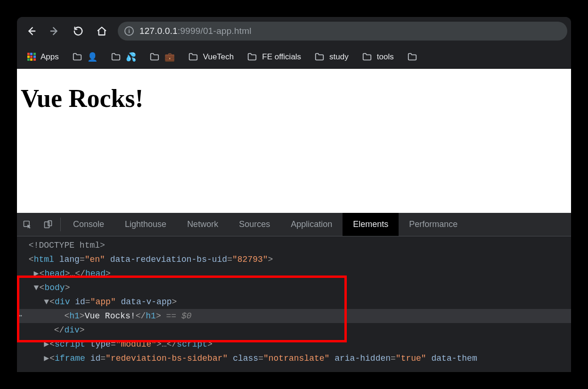 Image resolution: width=588 pixels, height=389 pixels. Describe the element at coordinates (294, 288) in the screenshot. I see `tree-body: ▼<body>` at that location.